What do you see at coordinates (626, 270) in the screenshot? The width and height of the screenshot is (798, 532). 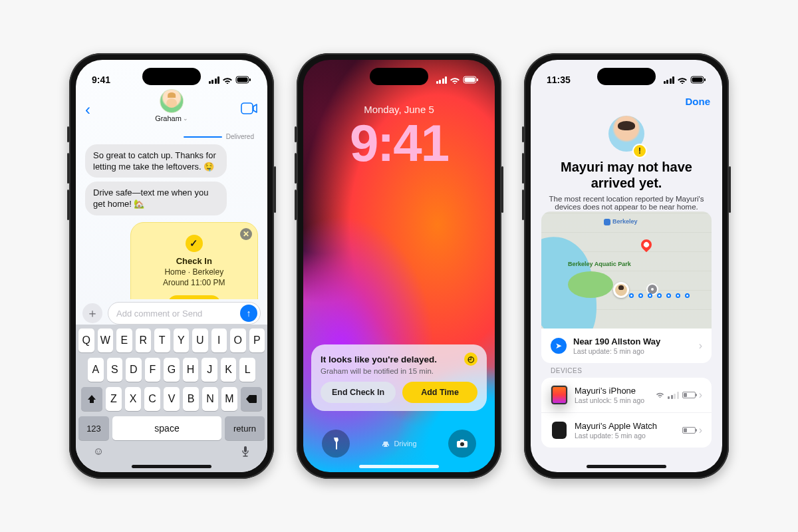 I see `location-map: Berkeley Aquatic Park Berkeley` at bounding box center [626, 270].